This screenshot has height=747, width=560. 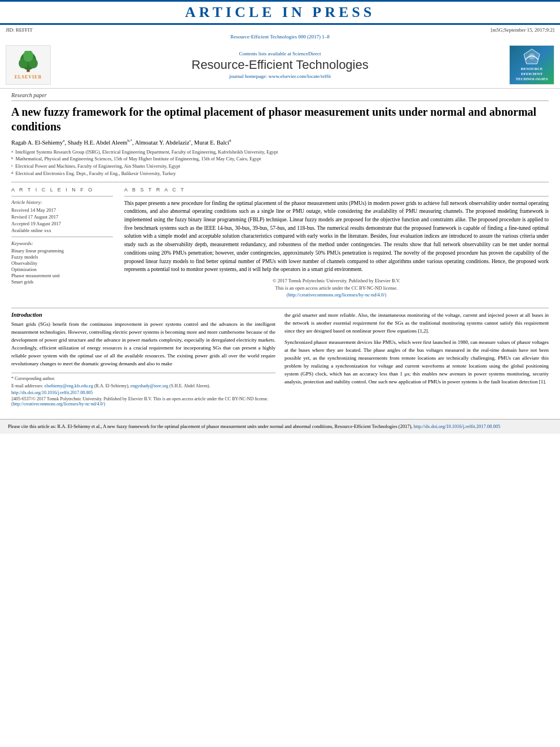 I want to click on affiliation-d: d Electrical and Electronics Eng. Dept.,…, so click(x=280, y=174).